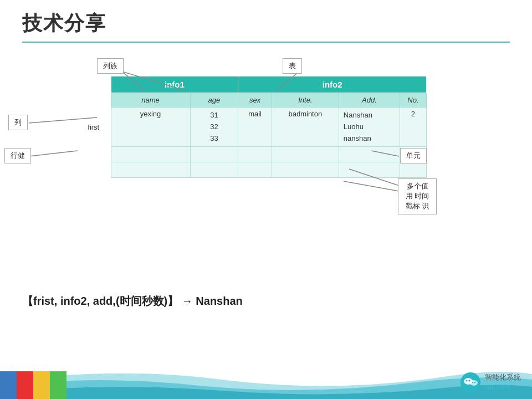  I want to click on cell-no: 2, so click(413, 127).